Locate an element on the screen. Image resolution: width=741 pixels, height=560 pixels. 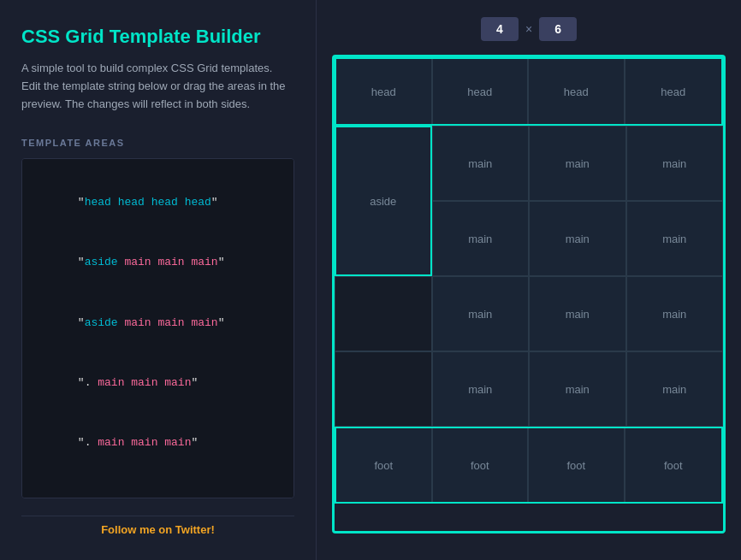
main-cell-r2c4: main is located at coordinates (675, 163).